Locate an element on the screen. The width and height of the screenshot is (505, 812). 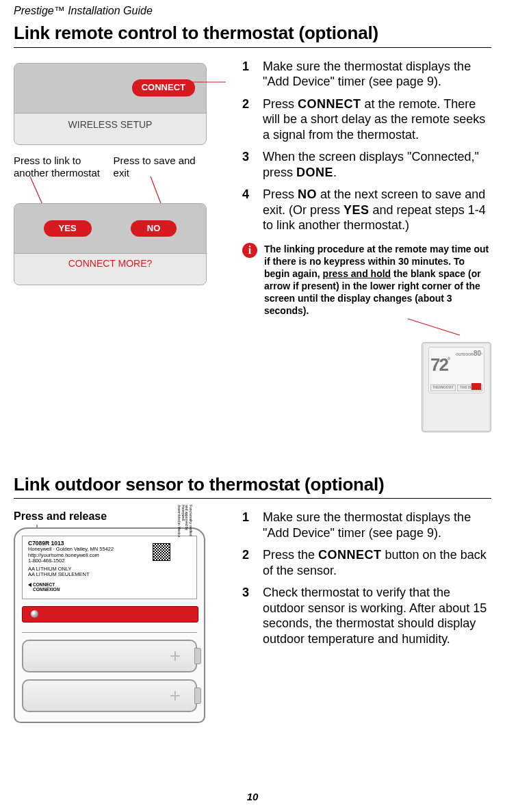
heading-remote: Link remote control to thermostat (optio… is located at coordinates (252, 33).